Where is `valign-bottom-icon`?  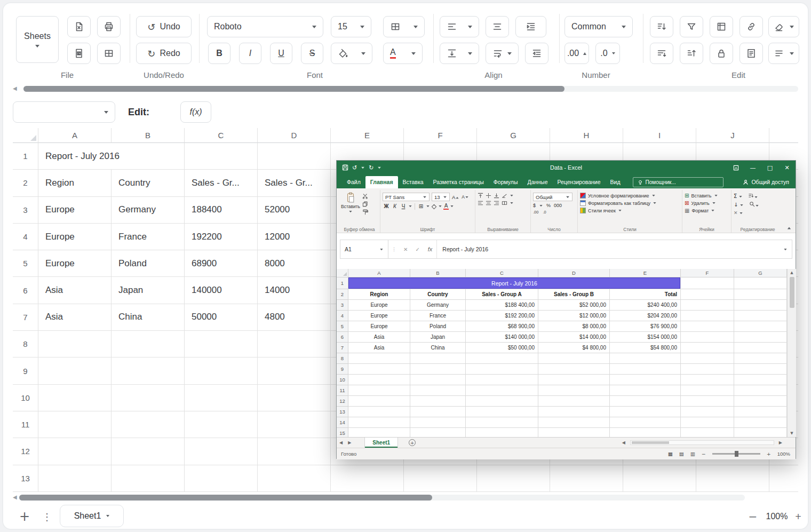
valign-bottom-icon is located at coordinates (496, 195).